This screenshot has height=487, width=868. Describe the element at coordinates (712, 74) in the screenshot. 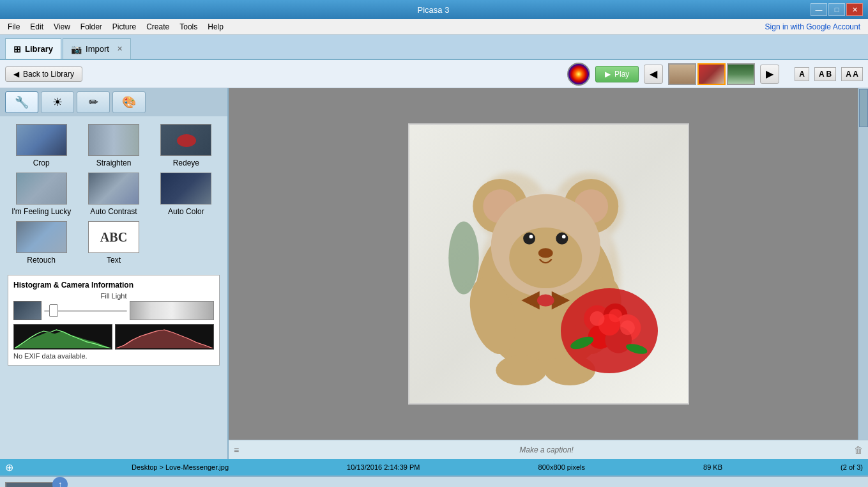

I see `thumbnail-strip` at that location.